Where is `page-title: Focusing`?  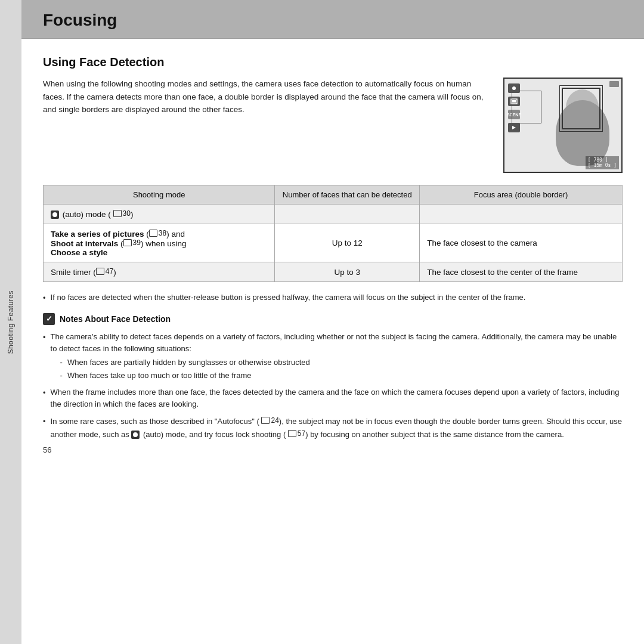
page-title: Focusing is located at coordinates (333, 20).